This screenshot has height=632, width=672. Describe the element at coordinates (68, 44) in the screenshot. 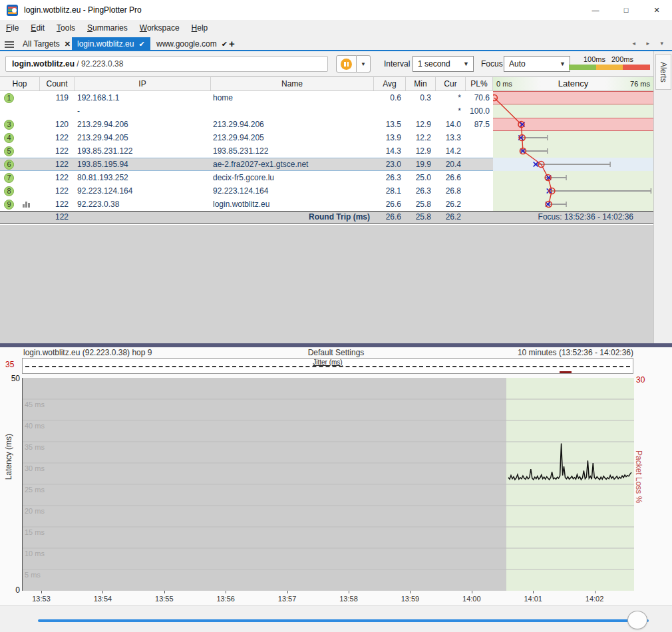

I see `close-icon: ✕` at that location.